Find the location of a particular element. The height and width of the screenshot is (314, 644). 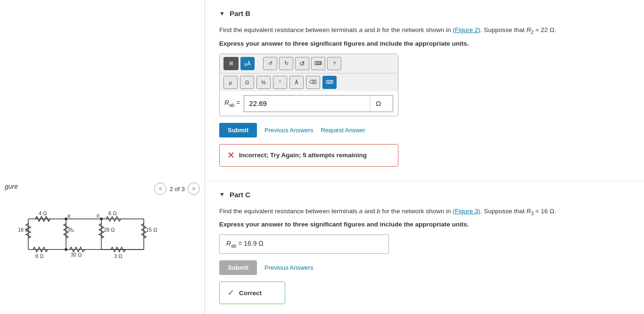

toolbar-row2: μ Ω % ° Å ⌫ ⌨ is located at coordinates (309, 82).